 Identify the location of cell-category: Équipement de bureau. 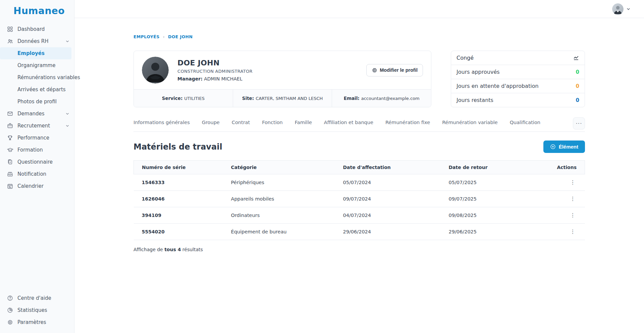
(287, 232).